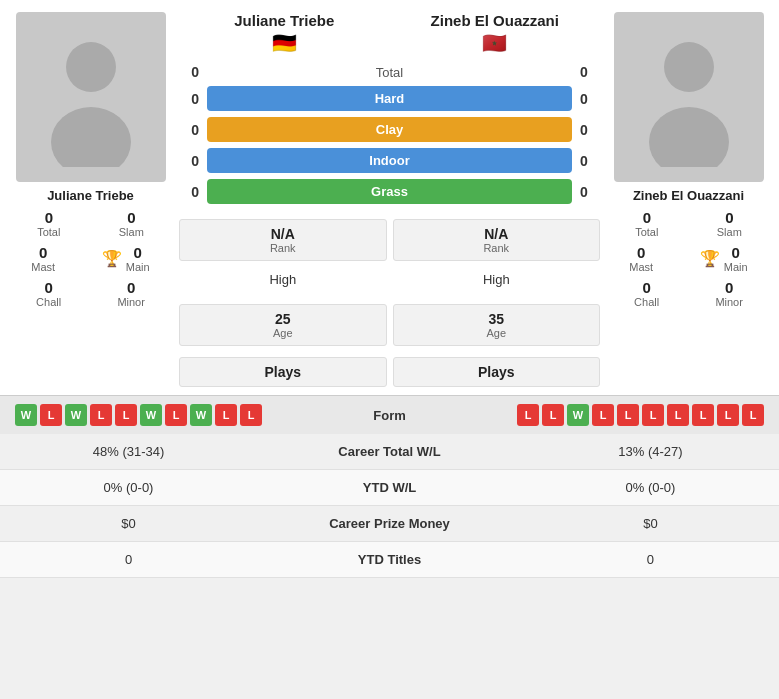 This screenshot has height=699, width=779. What do you see at coordinates (688, 200) in the screenshot?
I see `player2-column: Zineb El Ouazzani 0 Total 0 Slam 0 Mast` at bounding box center [688, 200].